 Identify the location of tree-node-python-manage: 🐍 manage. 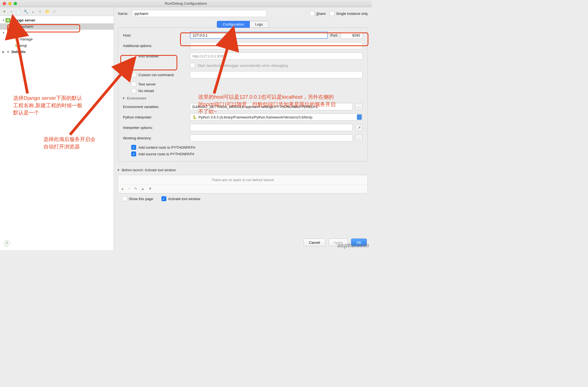
(57, 39).